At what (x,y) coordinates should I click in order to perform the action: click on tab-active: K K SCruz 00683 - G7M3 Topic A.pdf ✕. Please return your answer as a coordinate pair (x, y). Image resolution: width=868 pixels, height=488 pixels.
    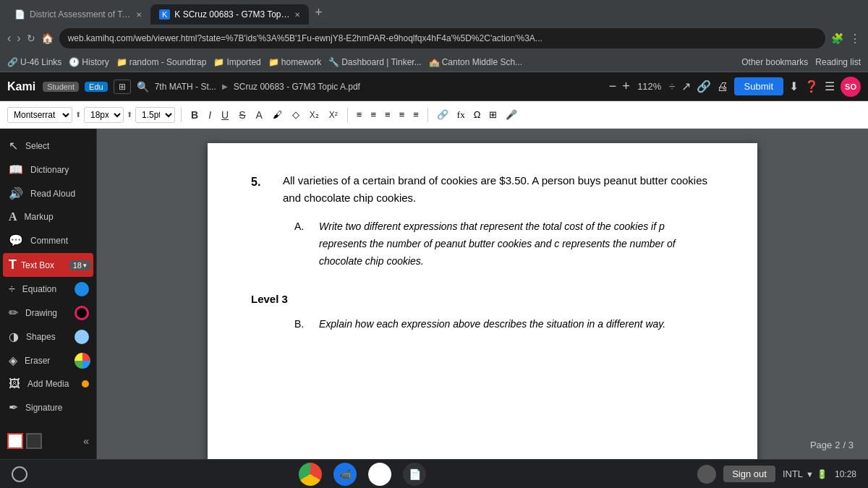
    Looking at the image, I should click on (230, 14).